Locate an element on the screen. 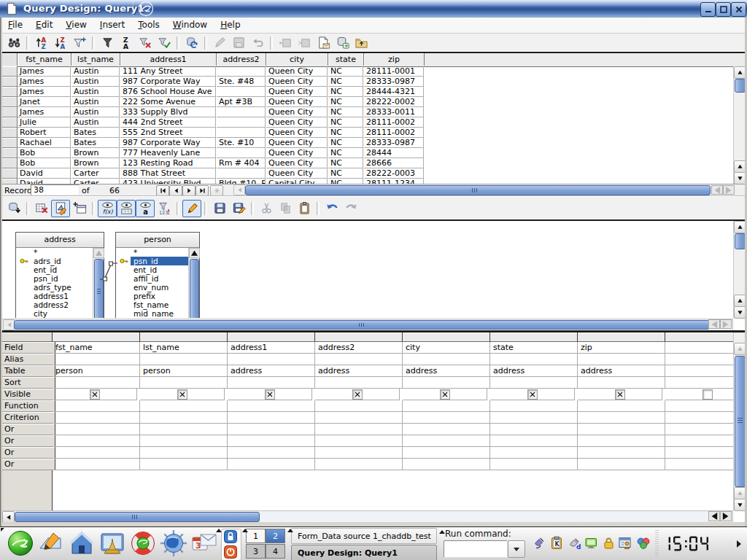  design-view-button is located at coordinates (61, 209).